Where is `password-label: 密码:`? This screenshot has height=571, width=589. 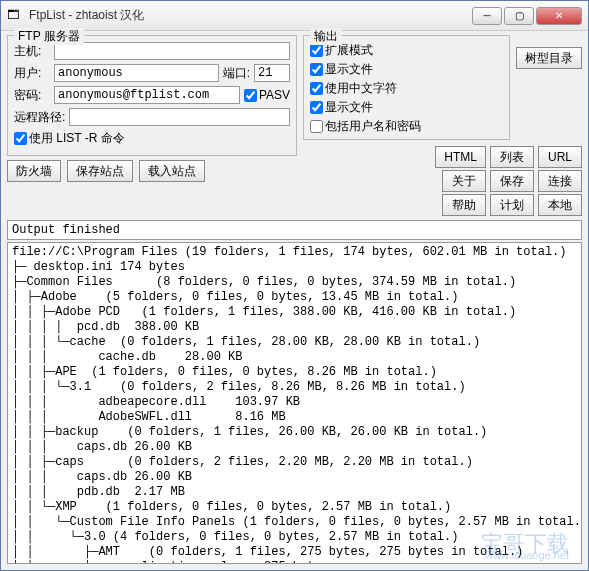
password-label: 密码: is located at coordinates (32, 96).